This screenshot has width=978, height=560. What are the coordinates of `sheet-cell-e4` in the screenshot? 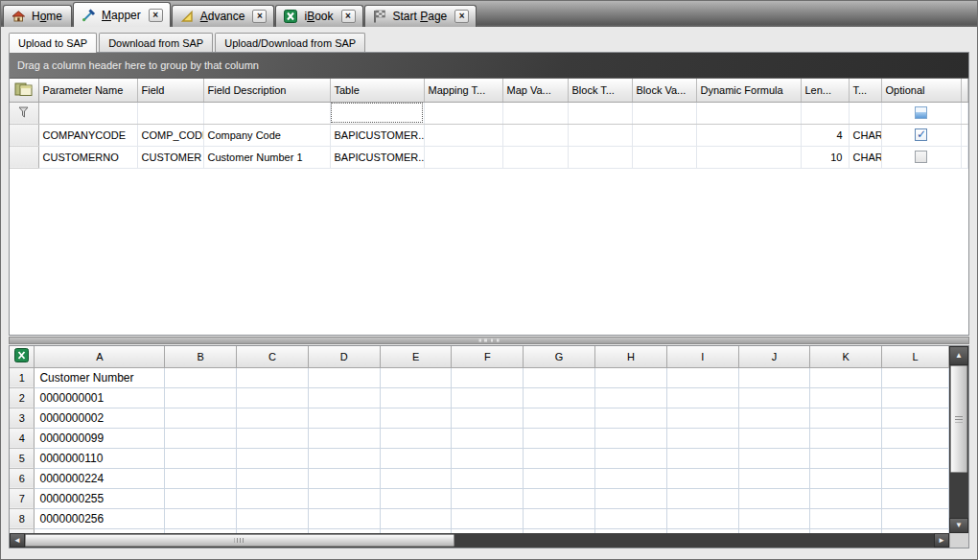 It's located at (416, 437).